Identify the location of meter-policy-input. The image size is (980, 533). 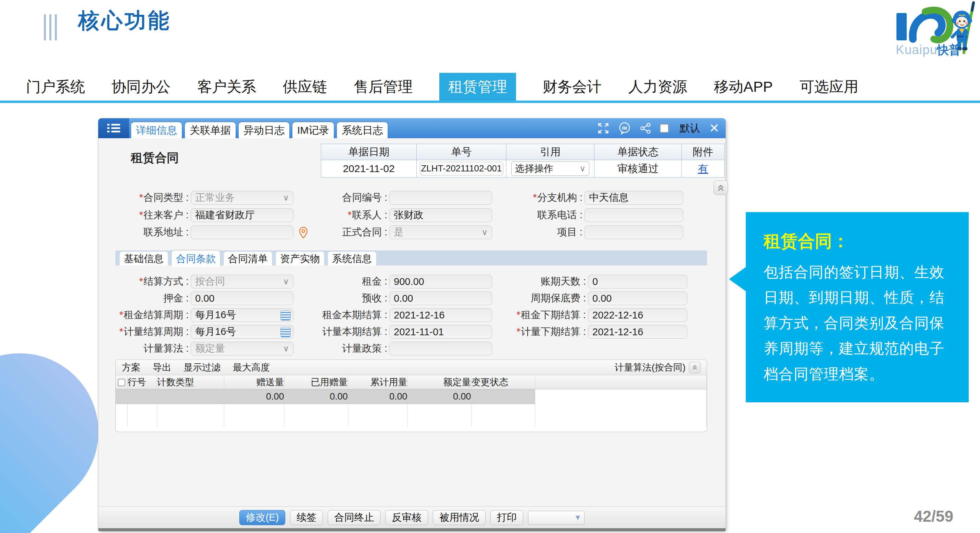
(441, 349).